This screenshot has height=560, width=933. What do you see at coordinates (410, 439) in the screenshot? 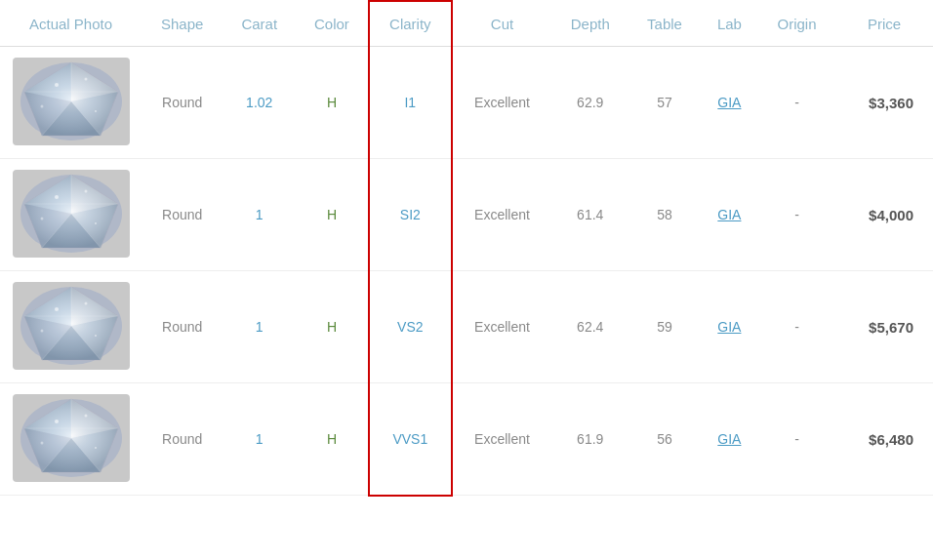
I see `clarity-cell: VVS1` at bounding box center [410, 439].